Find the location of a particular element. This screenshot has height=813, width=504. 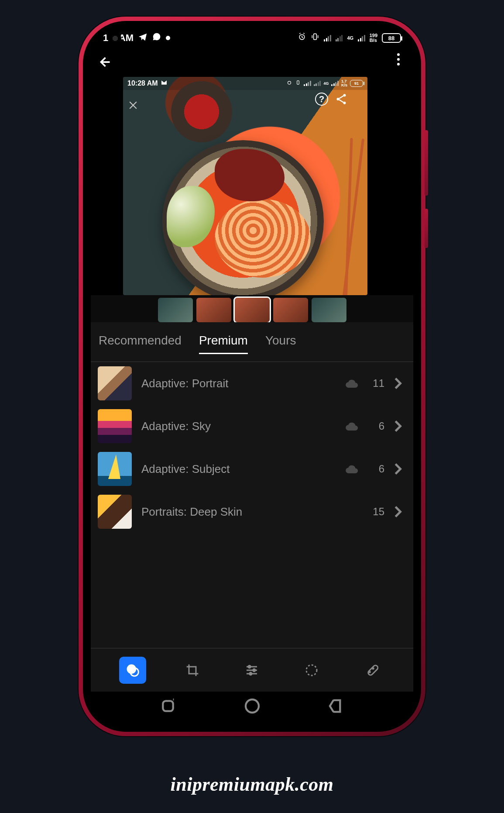

gmail-icon is located at coordinates (164, 83).